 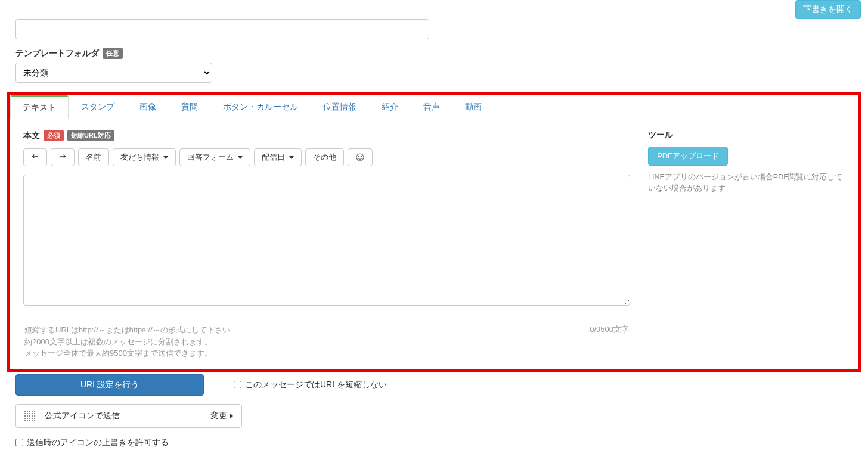 What do you see at coordinates (222, 29) in the screenshot?
I see `title-input` at bounding box center [222, 29].